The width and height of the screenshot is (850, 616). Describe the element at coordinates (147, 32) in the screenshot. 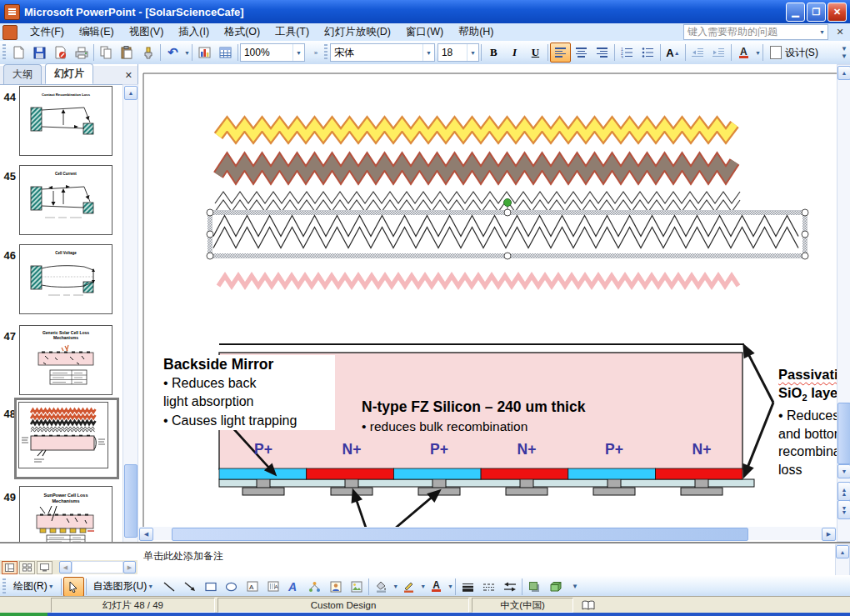

I see `menu-view: 视图(V)` at that location.